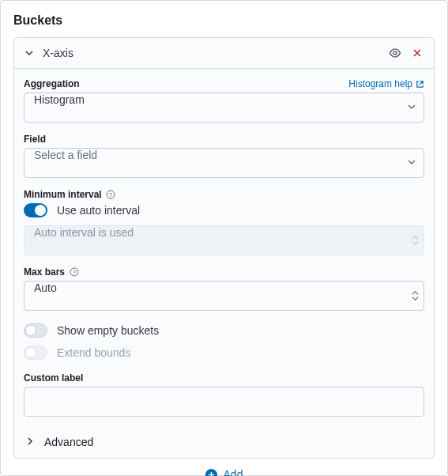 The width and height of the screenshot is (448, 476). Describe the element at coordinates (212, 53) in the screenshot. I see `bucket-title: X-axis` at that location.